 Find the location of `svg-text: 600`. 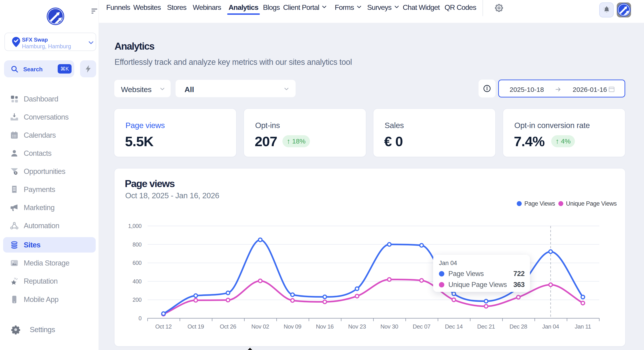

svg-text: 600 is located at coordinates (137, 263).